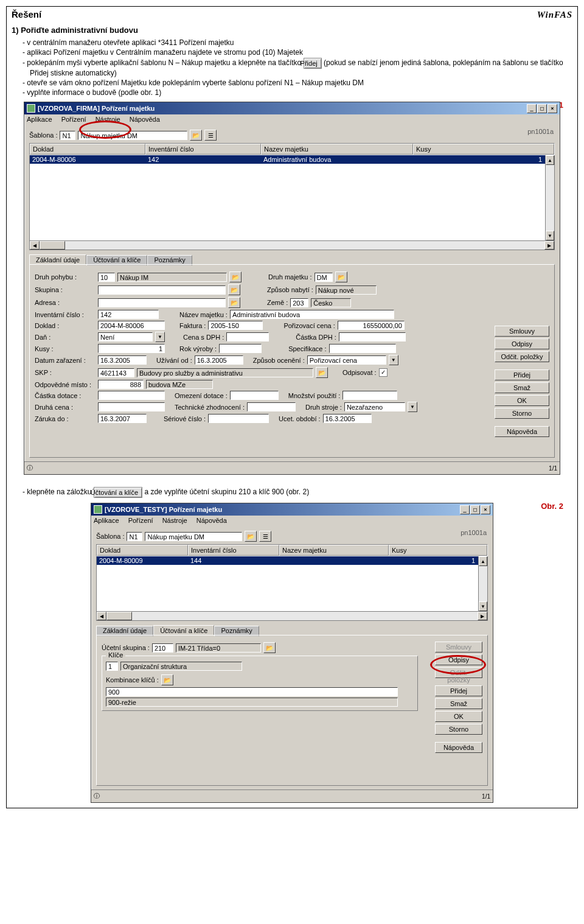  What do you see at coordinates (240, 348) in the screenshot?
I see `rok-vyroby` at bounding box center [240, 348].